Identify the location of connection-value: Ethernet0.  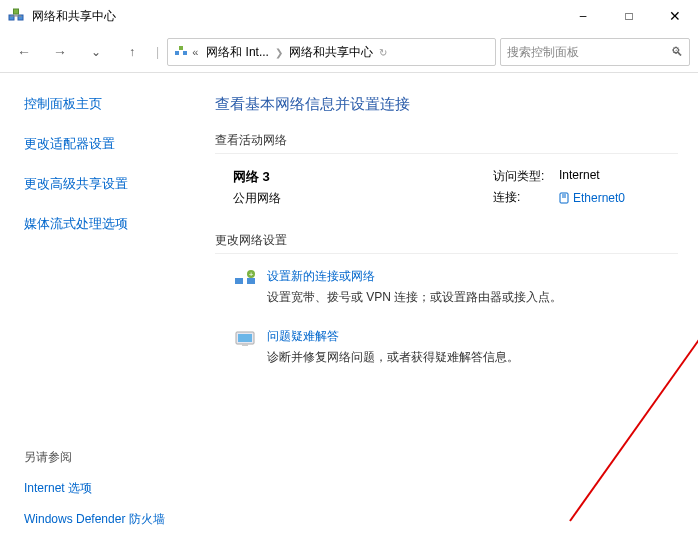
(599, 198).